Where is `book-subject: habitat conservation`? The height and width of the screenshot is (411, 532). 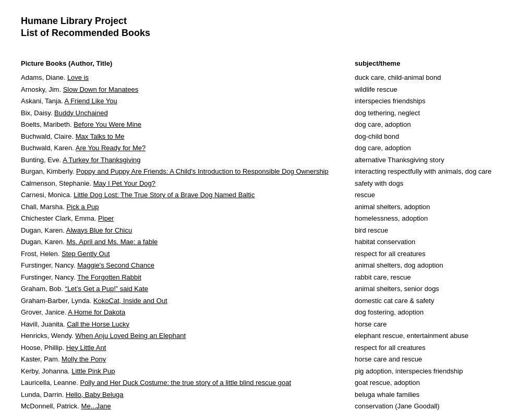
book-subject: habitat conservation is located at coordinates (433, 242).